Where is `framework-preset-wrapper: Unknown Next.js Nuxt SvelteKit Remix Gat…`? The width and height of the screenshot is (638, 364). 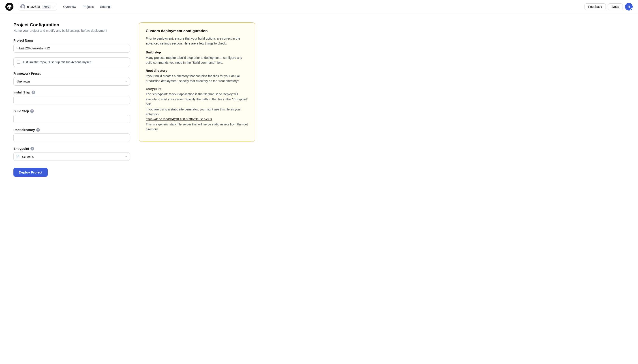
framework-preset-wrapper: Unknown Next.js Nuxt SvelteKit Remix Gat… is located at coordinates (72, 82).